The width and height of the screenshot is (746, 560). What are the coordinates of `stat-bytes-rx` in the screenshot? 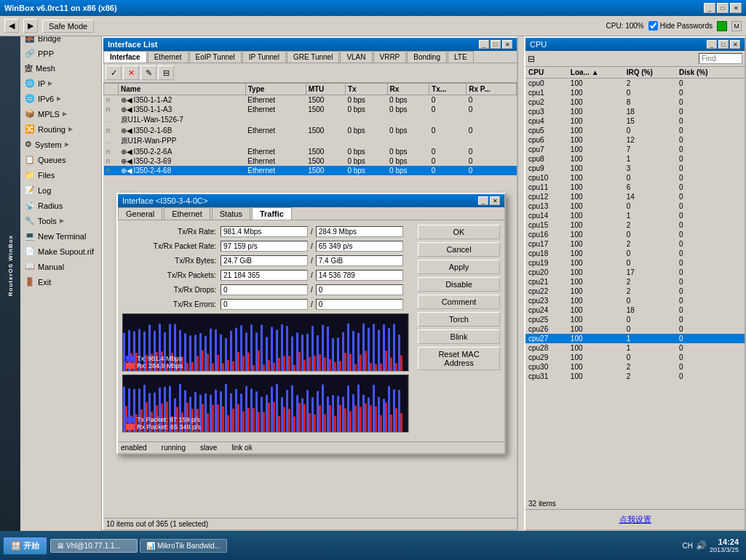 It's located at (360, 260).